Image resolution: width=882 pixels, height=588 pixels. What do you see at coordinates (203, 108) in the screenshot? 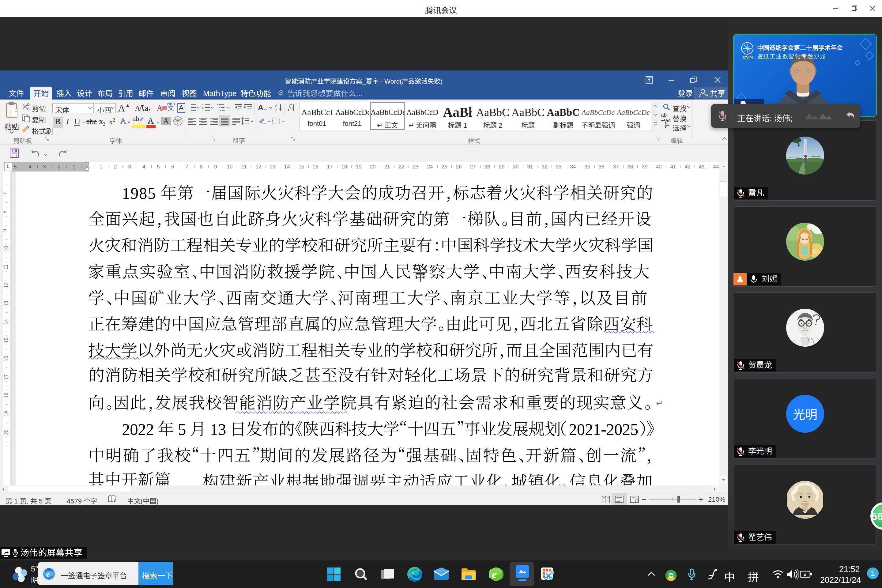
I see `svg-text: 2` at bounding box center [203, 108].